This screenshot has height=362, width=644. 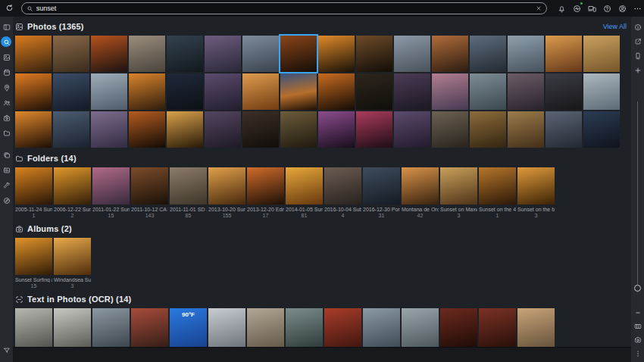 What do you see at coordinates (6, 58) in the screenshot?
I see `photos-nav` at bounding box center [6, 58].